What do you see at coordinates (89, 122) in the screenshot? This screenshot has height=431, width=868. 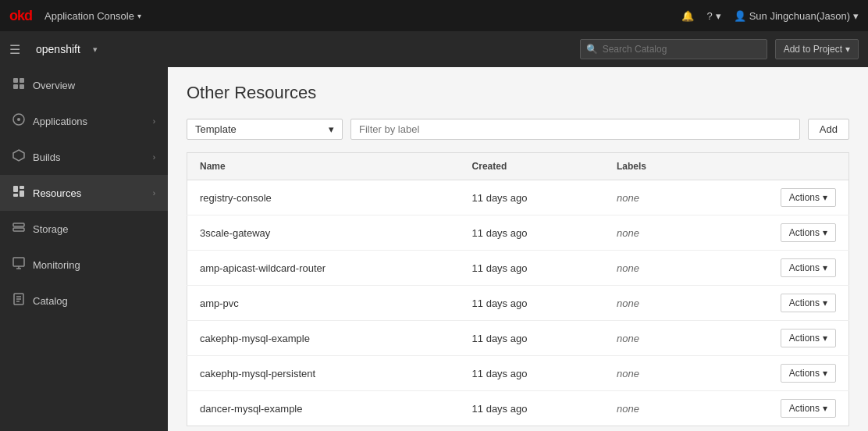 I see `sidebar-label-applications: Applications` at bounding box center [89, 122].